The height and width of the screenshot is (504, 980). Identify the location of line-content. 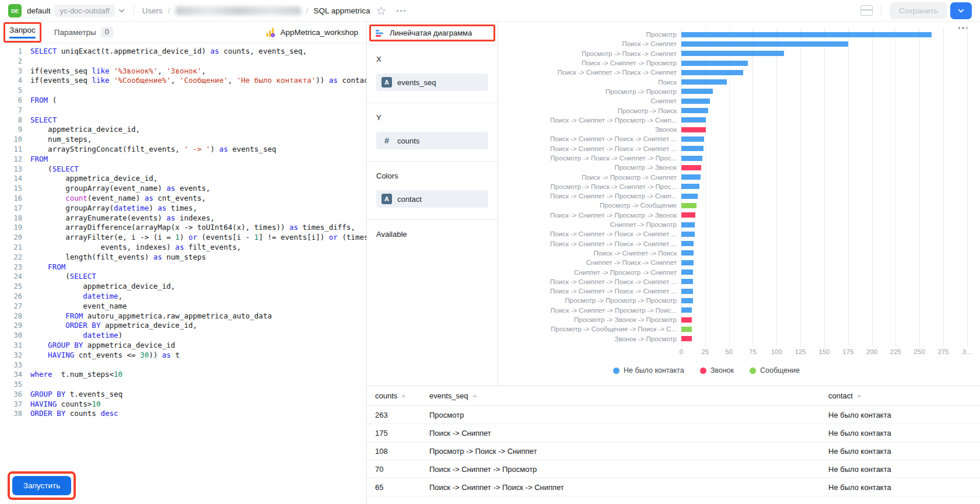
(29, 365).